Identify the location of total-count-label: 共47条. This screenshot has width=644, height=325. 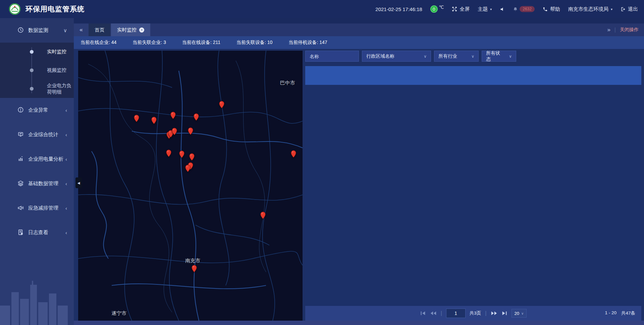
(628, 313).